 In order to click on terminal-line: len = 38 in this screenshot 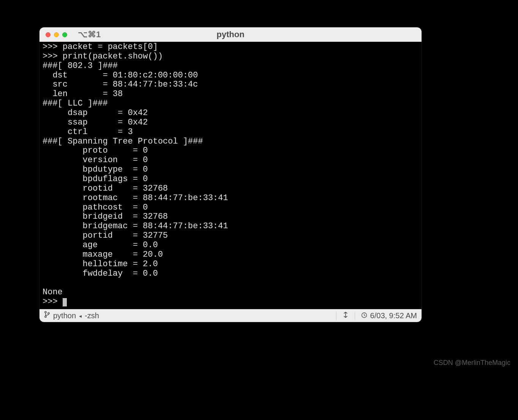, I will do `click(83, 94)`.